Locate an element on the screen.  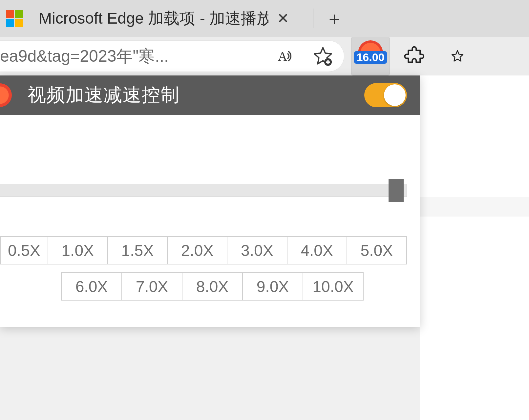
slider-thumb is located at coordinates (396, 190).